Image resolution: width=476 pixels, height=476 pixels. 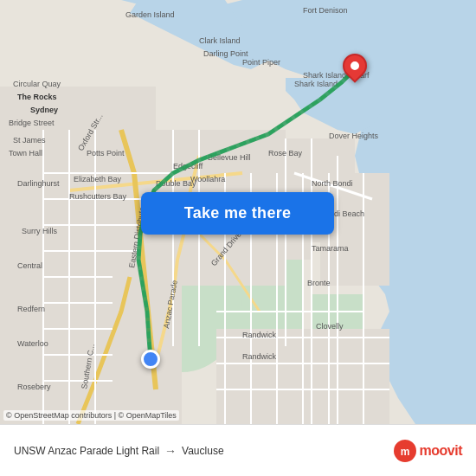 What do you see at coordinates (99, 196) in the screenshot?
I see `svg-text: Rushcutters Bay` at bounding box center [99, 196].